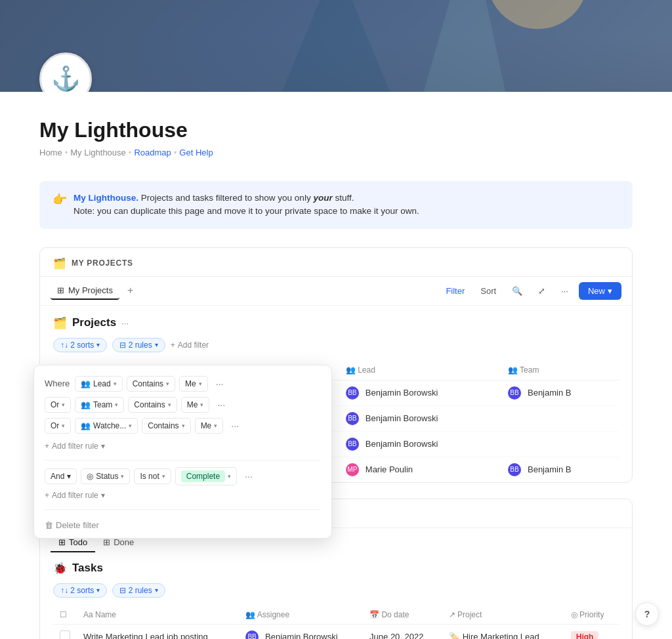 Image resolution: width=672 pixels, height=639 pixels. What do you see at coordinates (221, 405) in the screenshot?
I see `filter-row-more-2: ···` at bounding box center [221, 405].